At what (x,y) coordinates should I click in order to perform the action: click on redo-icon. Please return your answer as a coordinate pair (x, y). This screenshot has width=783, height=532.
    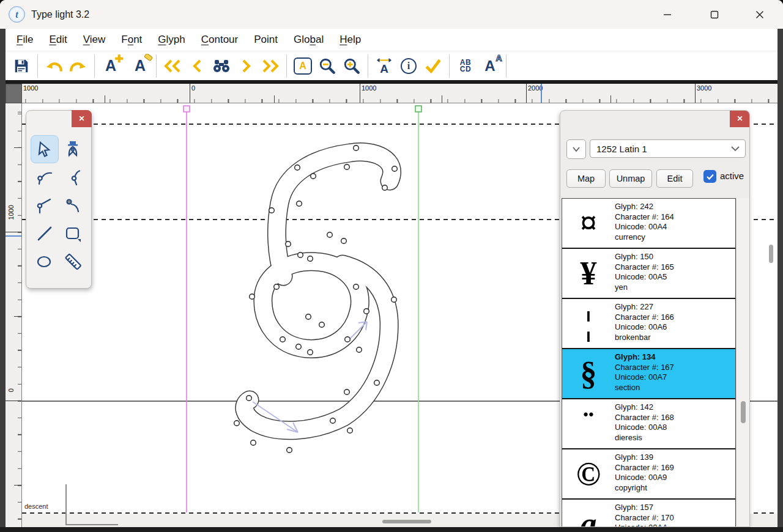
    Looking at the image, I should click on (78, 66).